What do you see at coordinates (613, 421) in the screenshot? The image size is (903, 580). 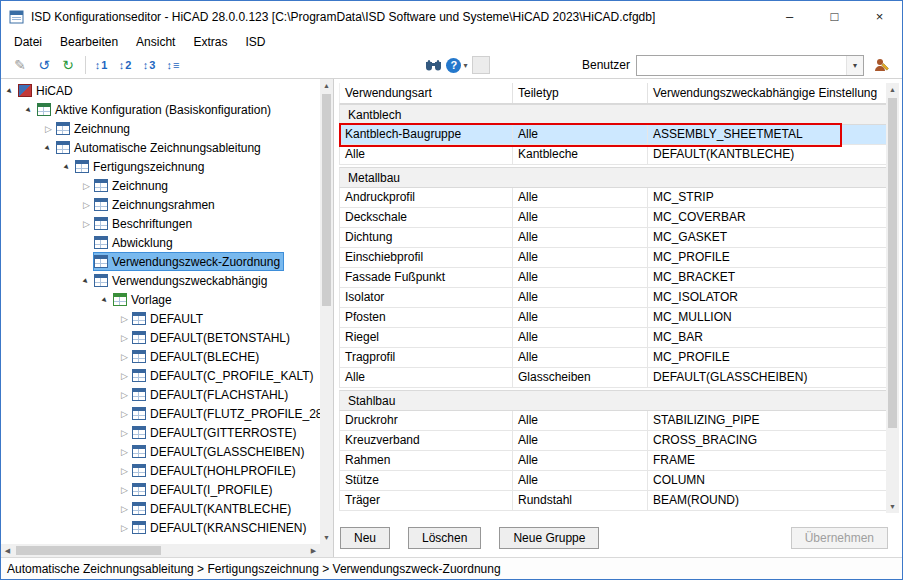 I see `table-row-druckrohr: DruckrohrAlleSTABILIZING_PIPE` at bounding box center [613, 421].